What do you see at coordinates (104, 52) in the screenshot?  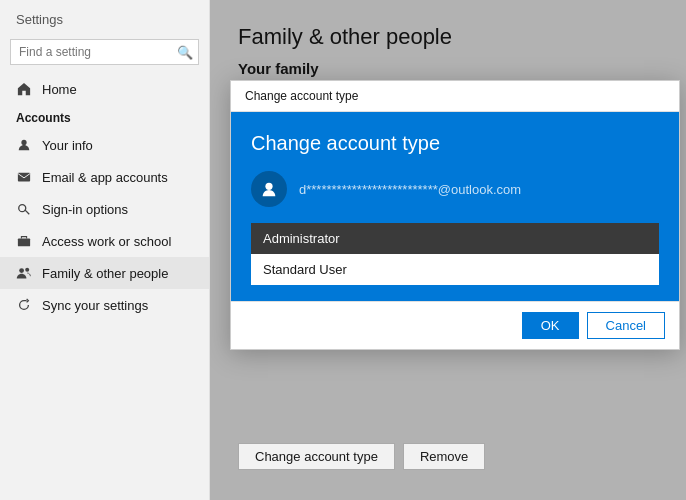 I see `search-container: 🔍` at bounding box center [104, 52].